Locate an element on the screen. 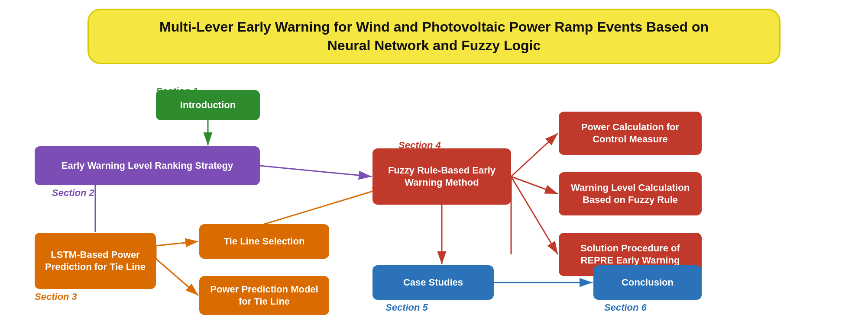 The image size is (868, 334). section5-label: Section 5 is located at coordinates (407, 308).